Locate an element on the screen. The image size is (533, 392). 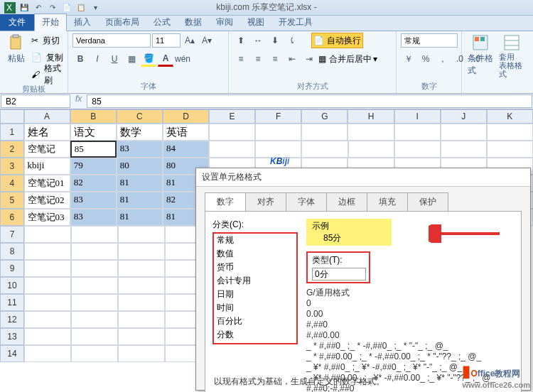
col-header: K is located at coordinates (510, 116).